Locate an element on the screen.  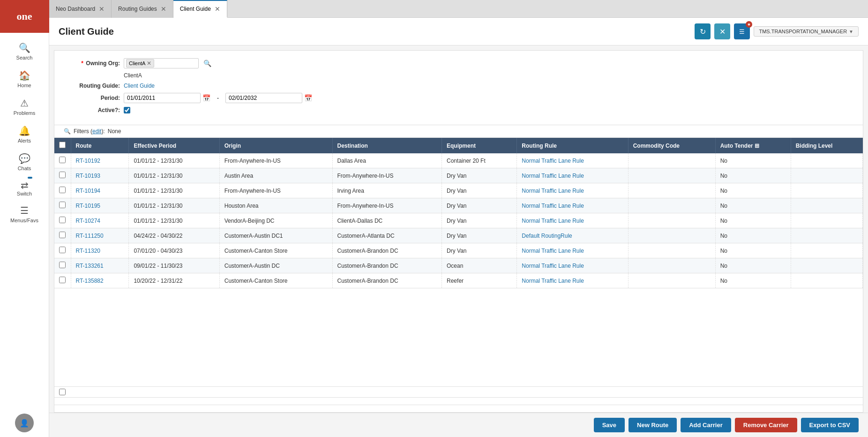
route-link-7: RT-133261 is located at coordinates (90, 266).